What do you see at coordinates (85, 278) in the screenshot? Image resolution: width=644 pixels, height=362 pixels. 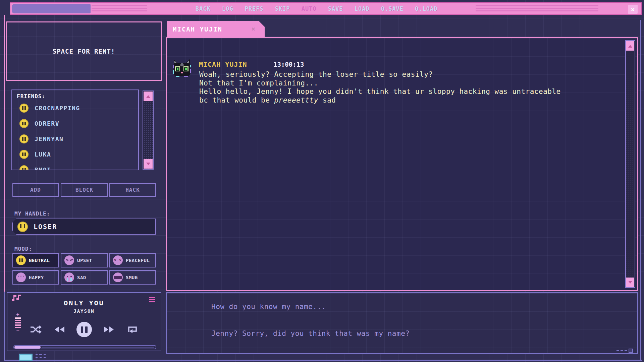 I see `mood-button-sad: SAD` at bounding box center [85, 278].